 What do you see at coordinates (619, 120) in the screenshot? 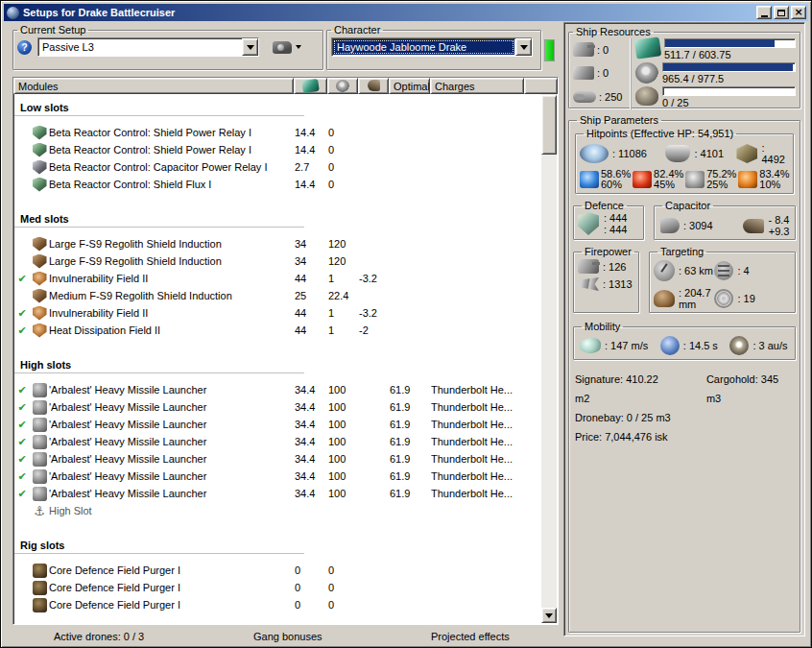
I see `ship-parameters-label: Ship Parameters` at bounding box center [619, 120].